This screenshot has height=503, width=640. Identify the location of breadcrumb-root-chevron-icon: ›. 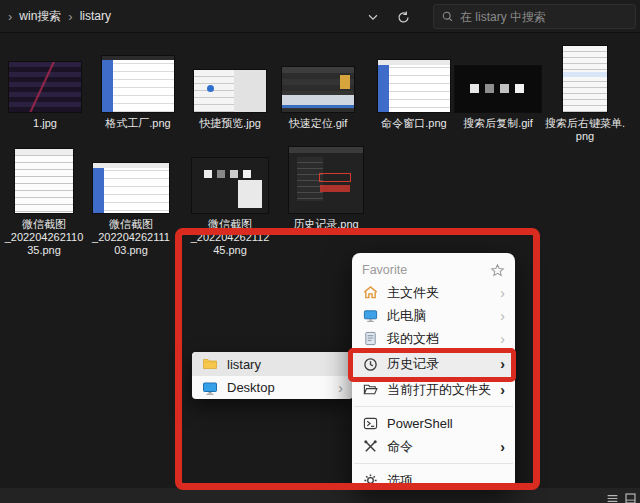
(10, 16).